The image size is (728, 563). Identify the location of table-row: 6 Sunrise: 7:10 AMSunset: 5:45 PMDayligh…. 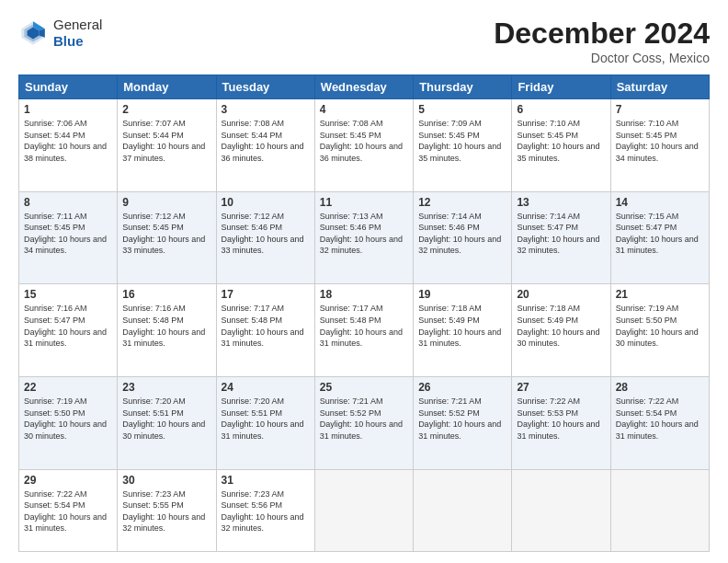
(561, 145).